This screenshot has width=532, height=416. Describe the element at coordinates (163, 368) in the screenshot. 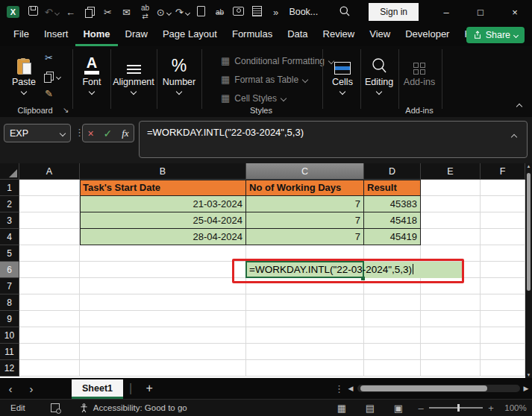

I see `cell-b12` at that location.